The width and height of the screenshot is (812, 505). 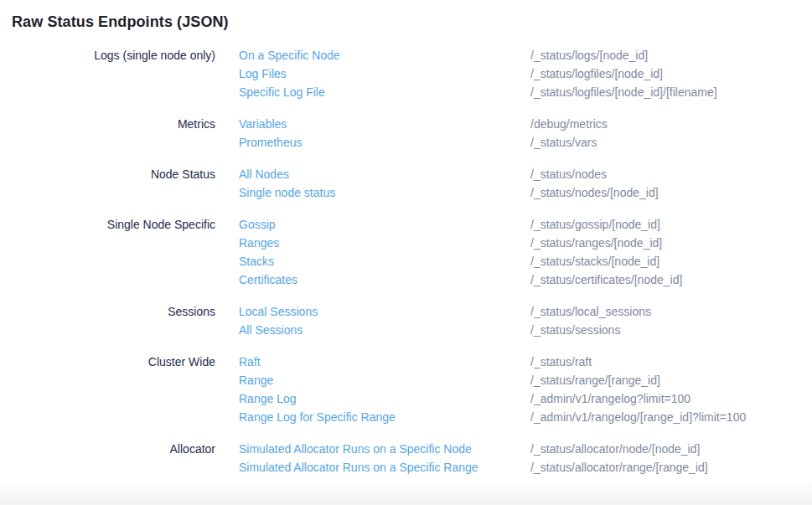 I want to click on endpoint-path: /_status/certificates/[node_id], so click(x=671, y=280).